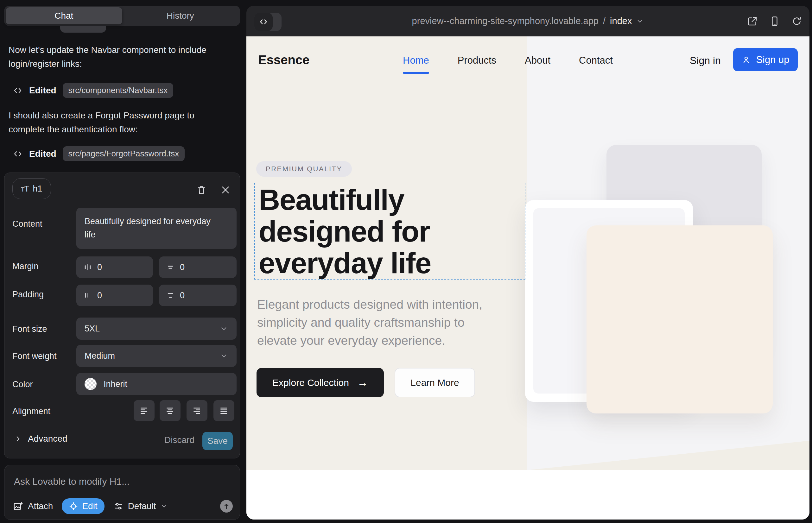 This screenshot has width=812, height=523. What do you see at coordinates (198, 295) in the screenshot?
I see `padding-y-input: 0` at bounding box center [198, 295].